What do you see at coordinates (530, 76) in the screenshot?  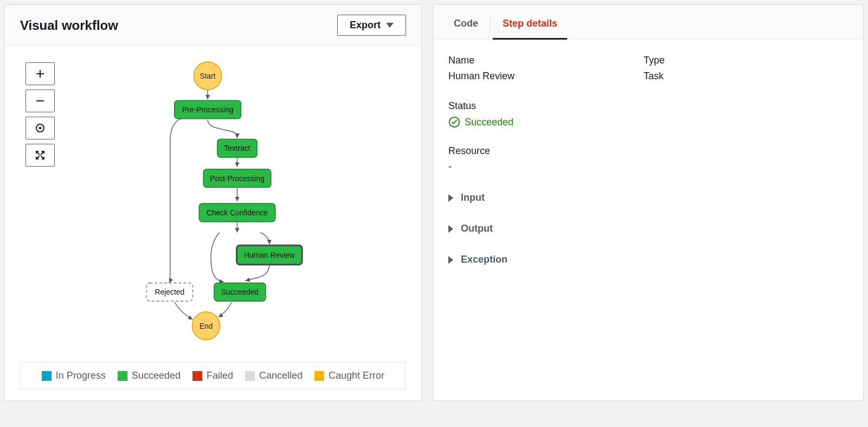 I see `detail-value: Human Review` at bounding box center [530, 76].